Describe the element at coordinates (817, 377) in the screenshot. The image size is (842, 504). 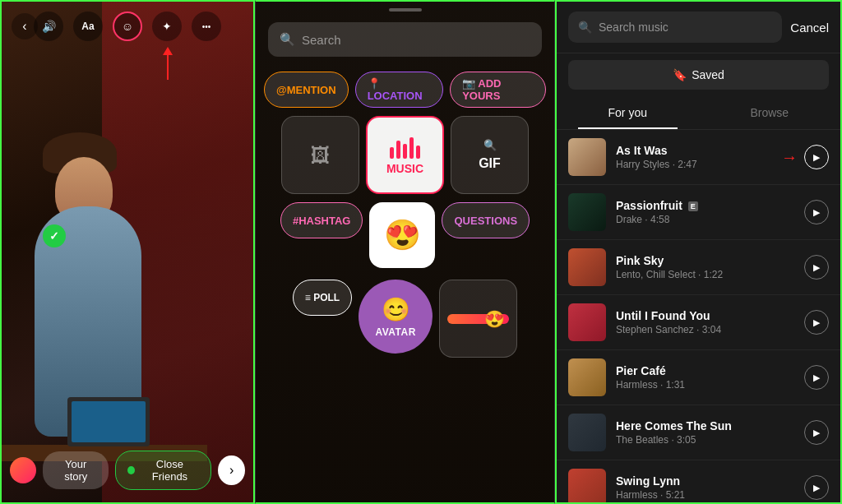
I see `play-button-5: ▶` at that location.